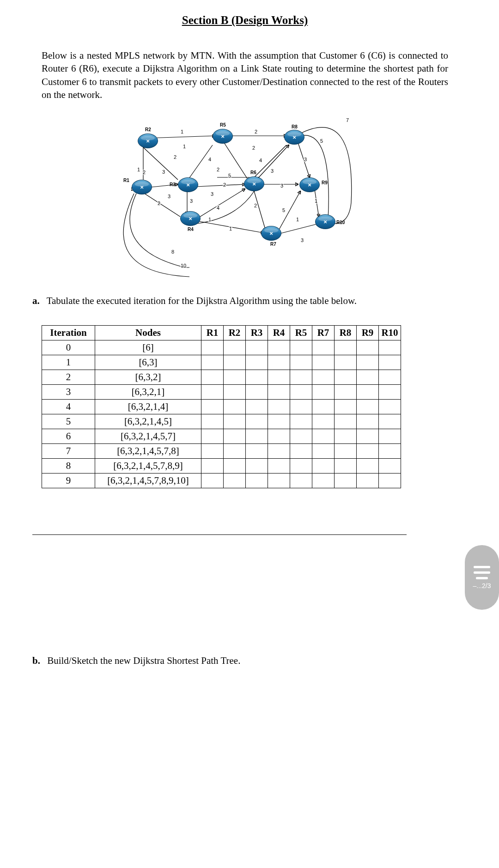 Image resolution: width=499 pixels, height=868 pixels. I want to click on table-row: 4[6,3,2,1,4], so click(222, 407).